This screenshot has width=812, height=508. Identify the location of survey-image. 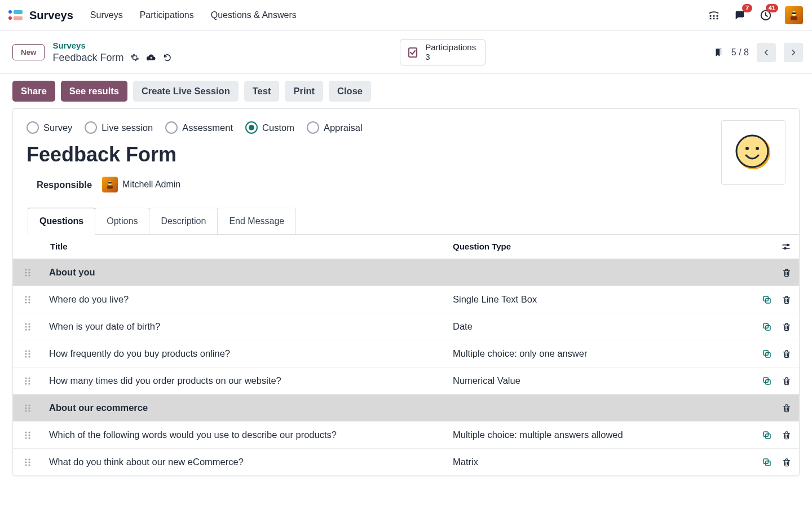
(753, 152).